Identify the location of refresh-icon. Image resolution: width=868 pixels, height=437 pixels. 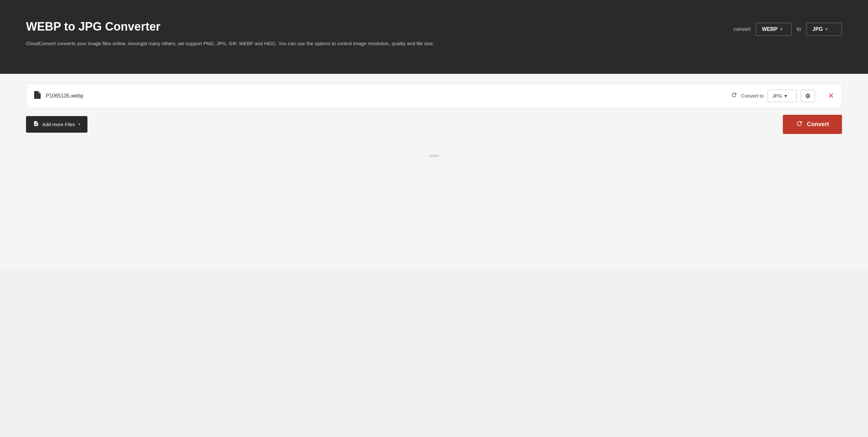
(734, 96).